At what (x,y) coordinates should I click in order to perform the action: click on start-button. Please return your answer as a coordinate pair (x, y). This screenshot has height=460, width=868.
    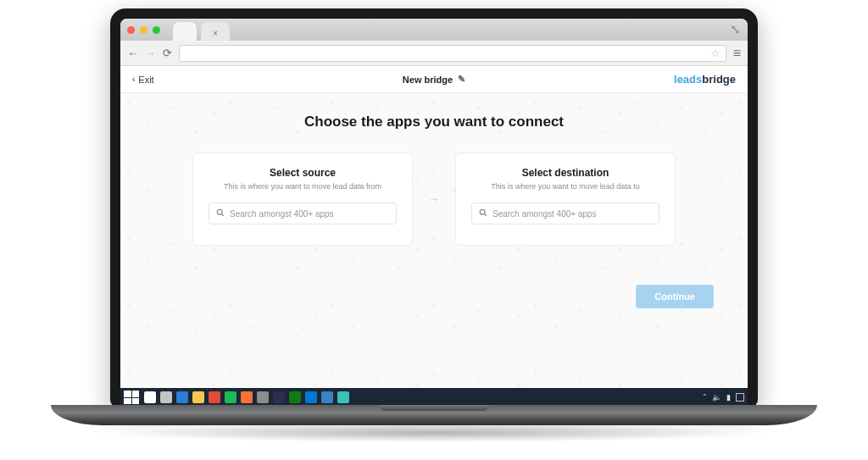
    Looking at the image, I should click on (131, 397).